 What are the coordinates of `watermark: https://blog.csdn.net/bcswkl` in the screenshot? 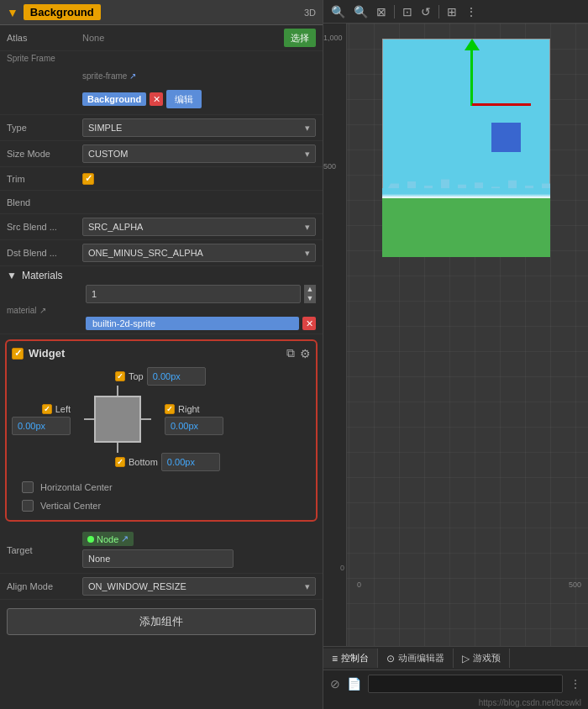 It's located at (455, 702).